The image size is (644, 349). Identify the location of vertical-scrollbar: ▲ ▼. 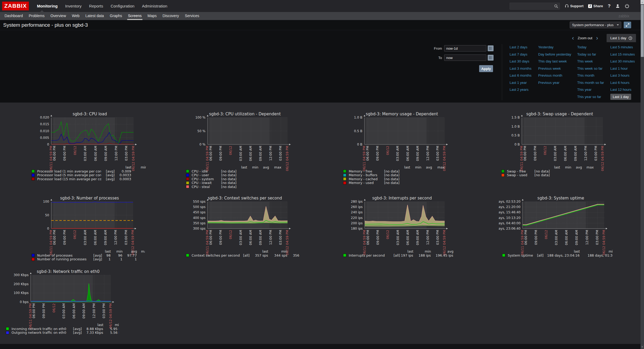
(642, 175).